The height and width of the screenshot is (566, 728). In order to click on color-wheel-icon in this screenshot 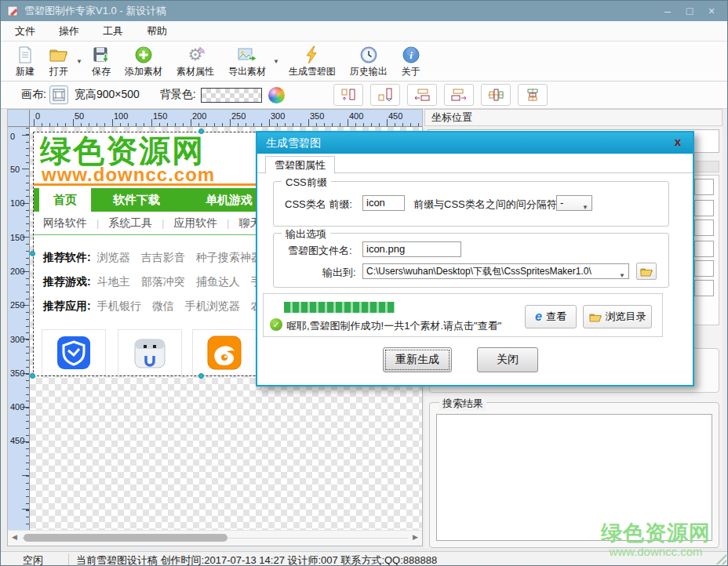, I will do `click(276, 96)`.